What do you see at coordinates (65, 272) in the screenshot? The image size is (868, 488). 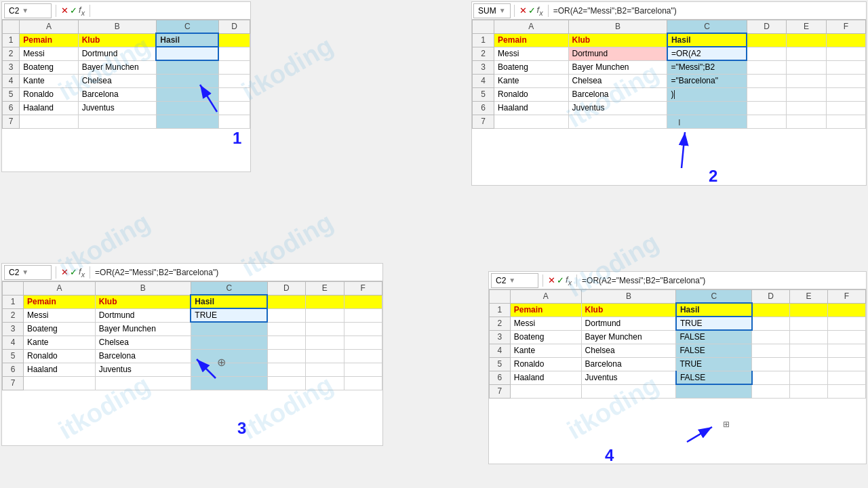 I see `cancel-icon-q3: ✕` at bounding box center [65, 272].